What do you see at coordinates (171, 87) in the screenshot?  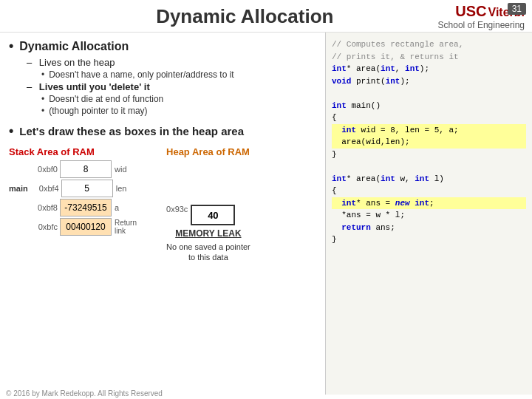 I see `sub2: Lives until you 'delete' it` at bounding box center [171, 87].